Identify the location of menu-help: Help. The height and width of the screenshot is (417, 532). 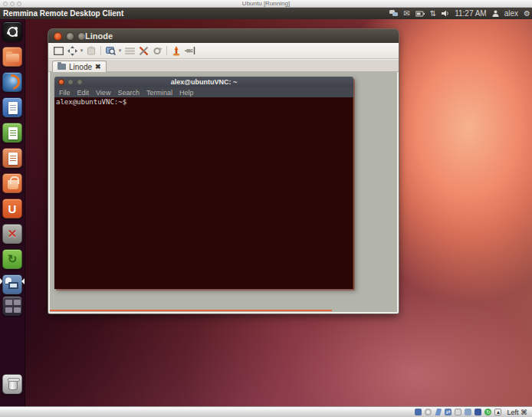
(187, 93).